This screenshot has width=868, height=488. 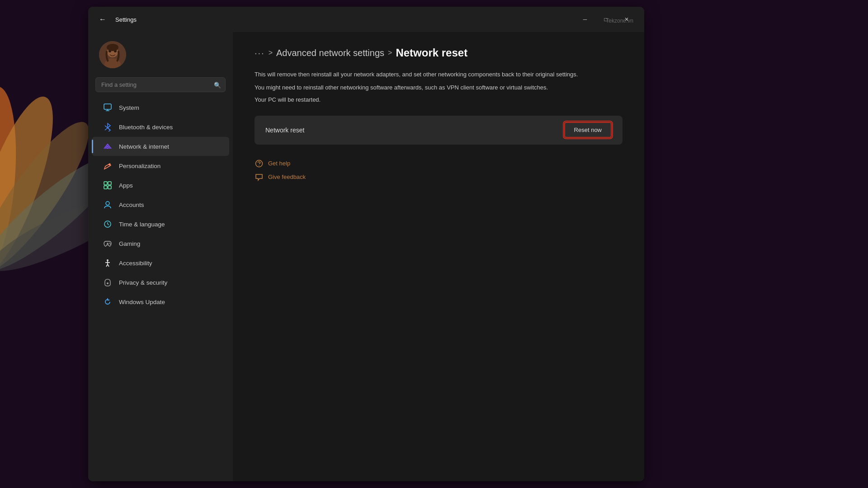 What do you see at coordinates (439, 53) in the screenshot?
I see `breadcrumb: ··· > Advanced network settings > Networ…` at bounding box center [439, 53].